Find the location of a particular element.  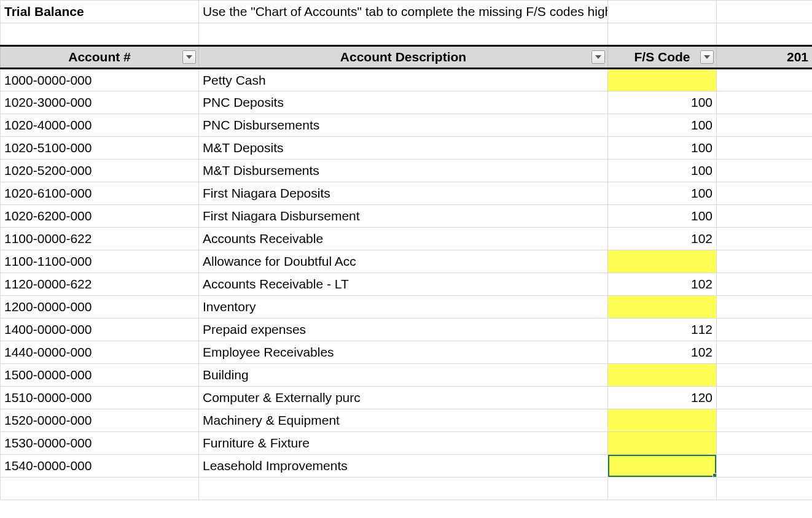

account-number-cell: 1120-0000-622 is located at coordinates (100, 285).